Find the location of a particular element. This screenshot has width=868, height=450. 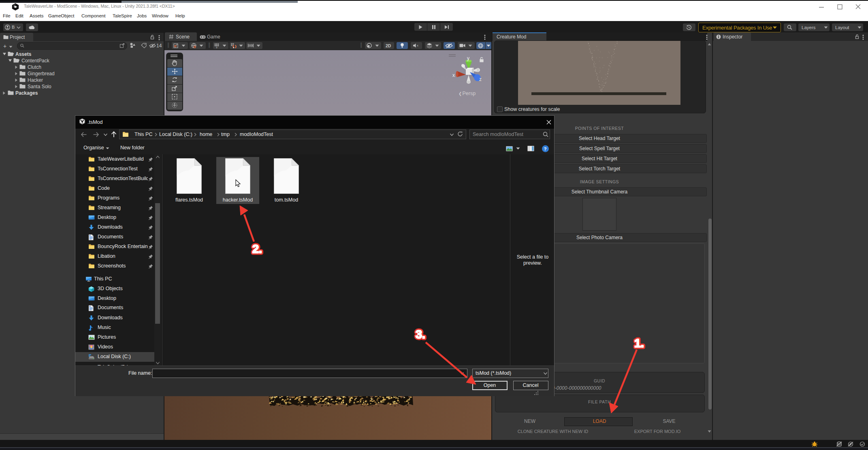

svg-text: 3. is located at coordinates (420, 334).